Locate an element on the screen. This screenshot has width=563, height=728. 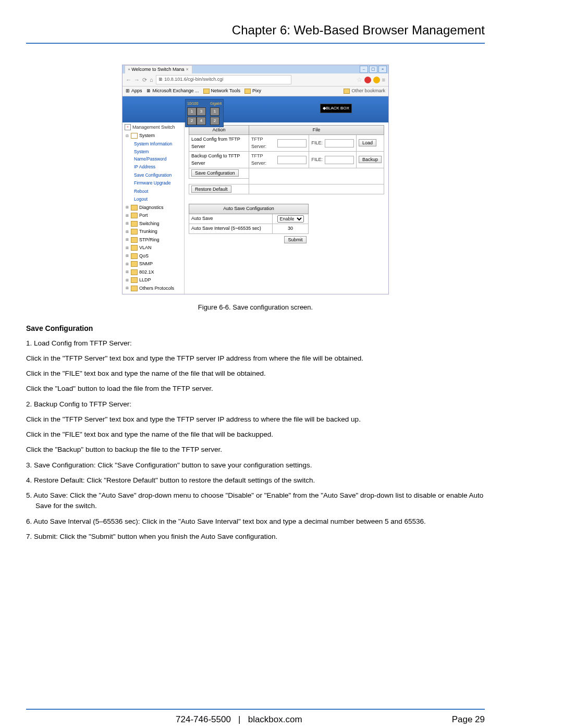
close-tab-icon: × is located at coordinates (188, 70).